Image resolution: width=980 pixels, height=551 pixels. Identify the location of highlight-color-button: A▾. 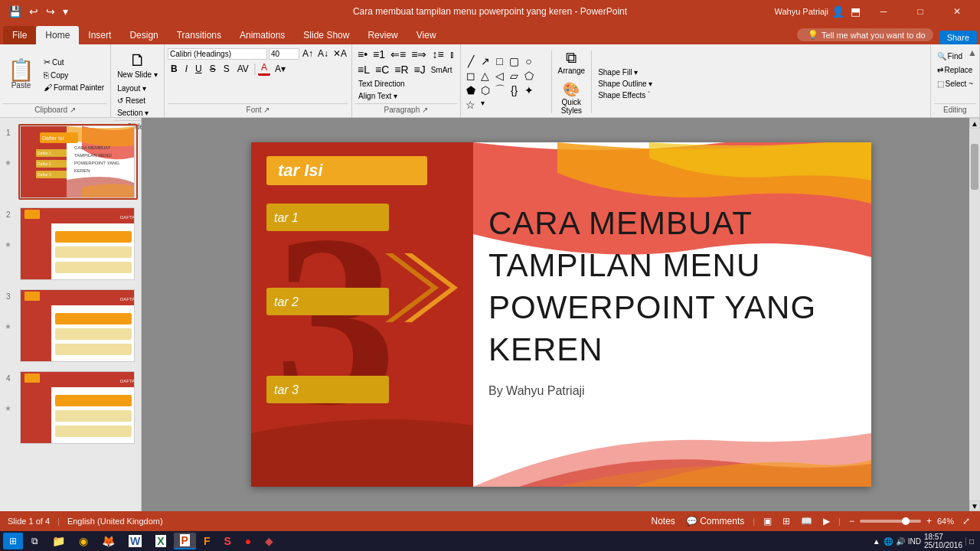
(280, 69).